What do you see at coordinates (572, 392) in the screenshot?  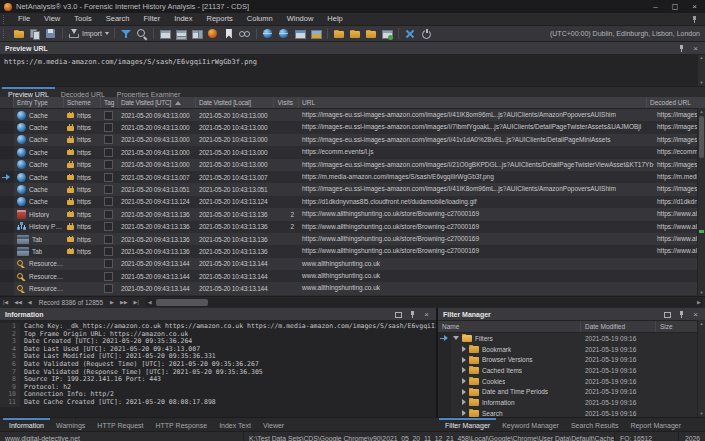 I see `filter-tree-row: Date and Time Periods2021-05-19 09:16` at bounding box center [572, 392].